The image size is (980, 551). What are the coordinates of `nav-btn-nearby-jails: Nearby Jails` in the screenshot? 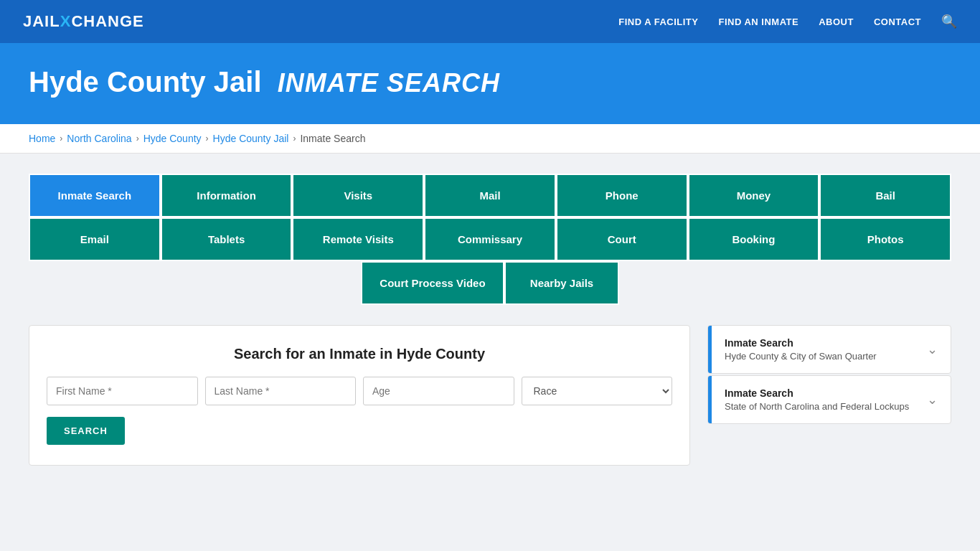 It's located at (562, 283).